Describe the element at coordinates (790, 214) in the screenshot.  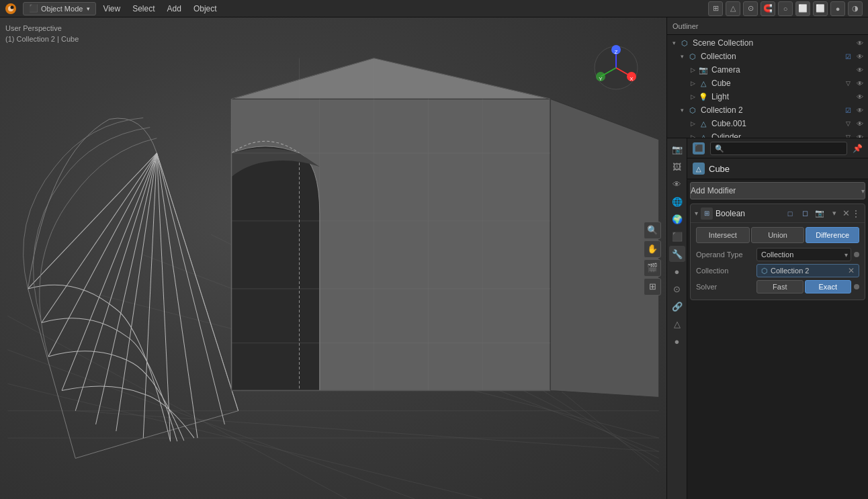
I see `modifier-realtime-btn: □` at that location.